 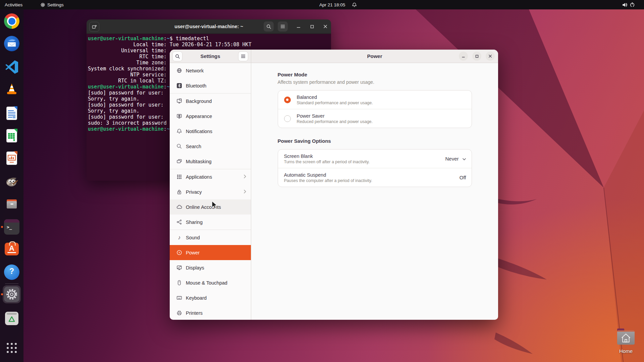 I want to click on home-shortcut: Home, so click(x=626, y=341).